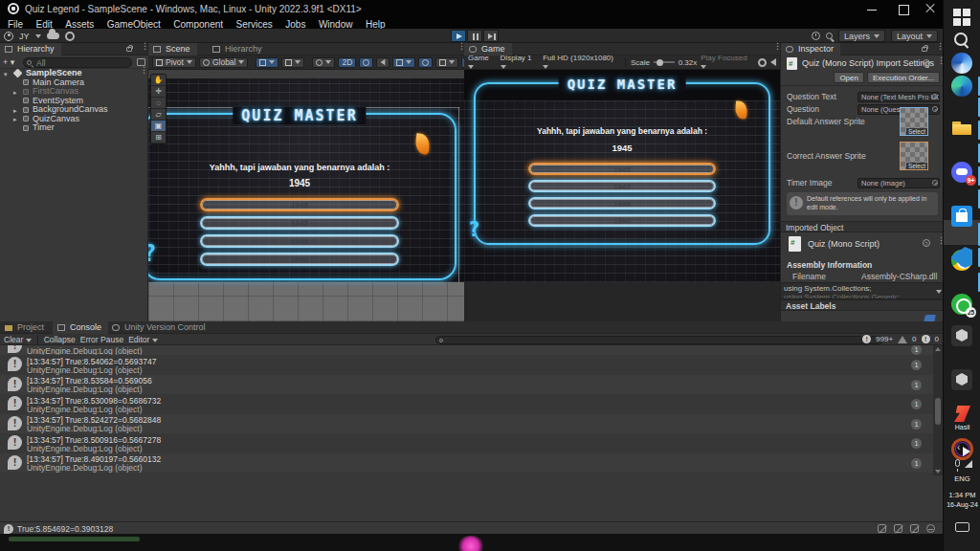 This screenshot has width=980, height=551. I want to click on console-scrollbar, so click(938, 410).